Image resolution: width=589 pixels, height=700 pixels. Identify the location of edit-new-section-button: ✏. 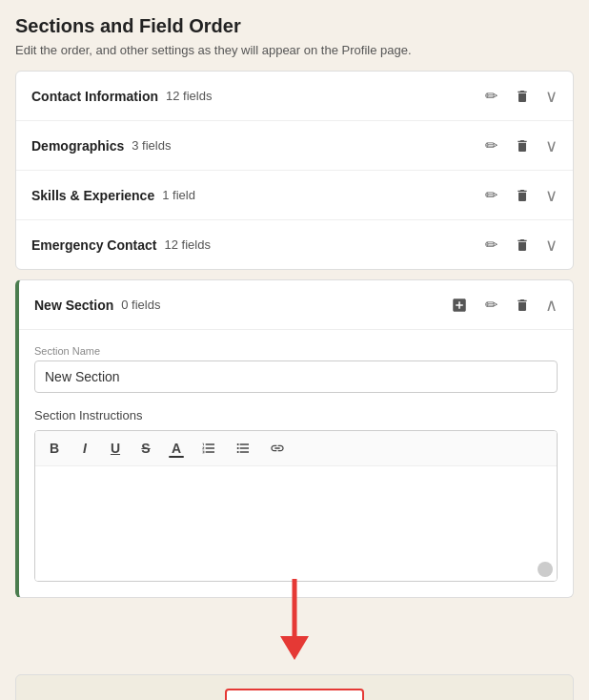
(492, 305).